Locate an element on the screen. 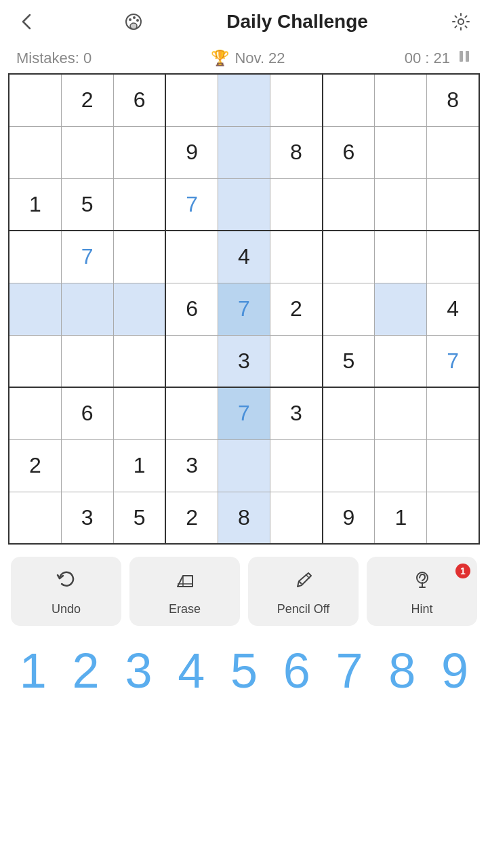 This screenshot has height=868, width=488. back-button is located at coordinates (27, 22).